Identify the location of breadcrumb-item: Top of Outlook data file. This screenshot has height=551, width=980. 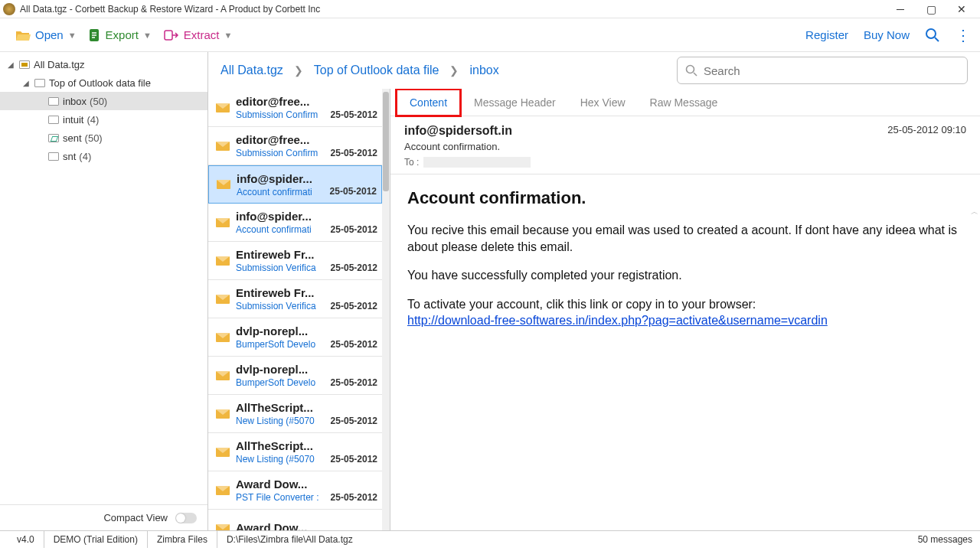
(377, 70).